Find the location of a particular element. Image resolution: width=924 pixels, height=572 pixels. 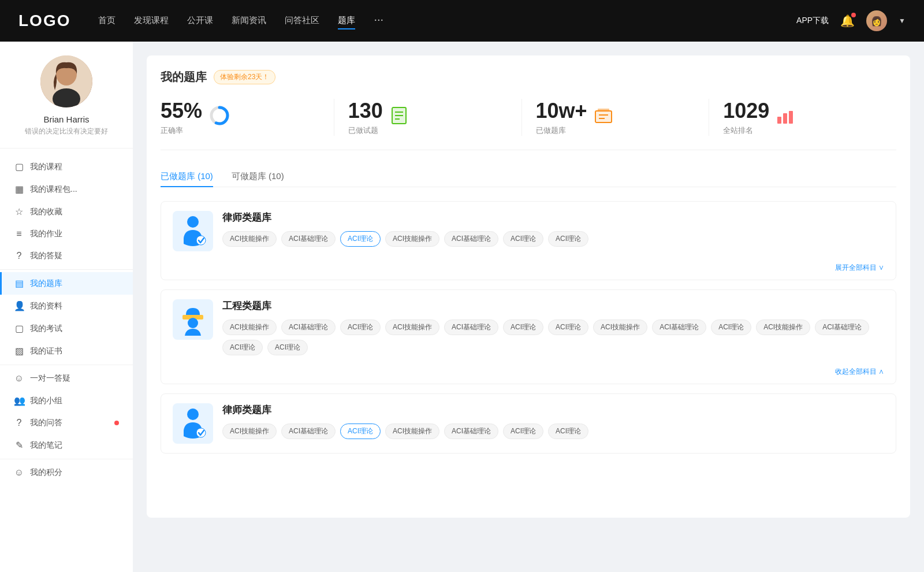

stat-done-questions-text: 130 已做试题 is located at coordinates (366, 117).